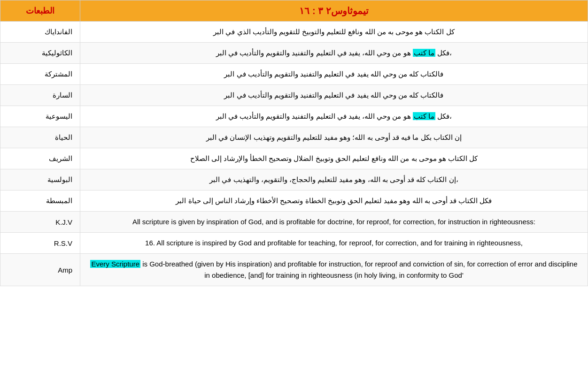 This screenshot has height=388, width=588. What do you see at coordinates (334, 243) in the screenshot?
I see `verse-cell: 16. All scripture is inspired by God and…` at bounding box center [334, 243].